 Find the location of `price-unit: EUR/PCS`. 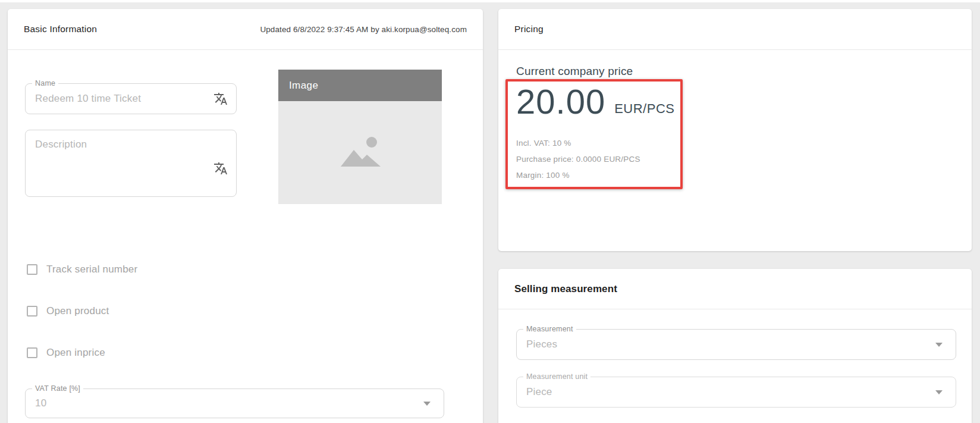

price-unit: EUR/PCS is located at coordinates (645, 109).